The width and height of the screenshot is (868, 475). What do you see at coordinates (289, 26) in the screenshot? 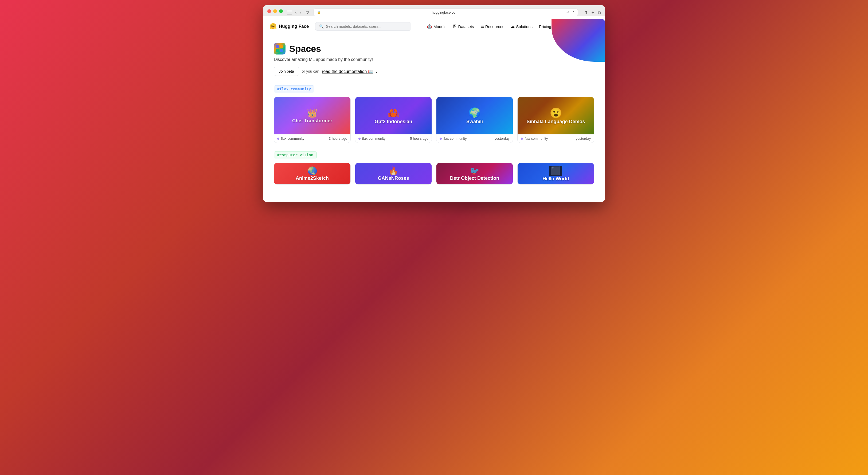
I see `brand: 🤗 Hugging Face` at bounding box center [289, 26].